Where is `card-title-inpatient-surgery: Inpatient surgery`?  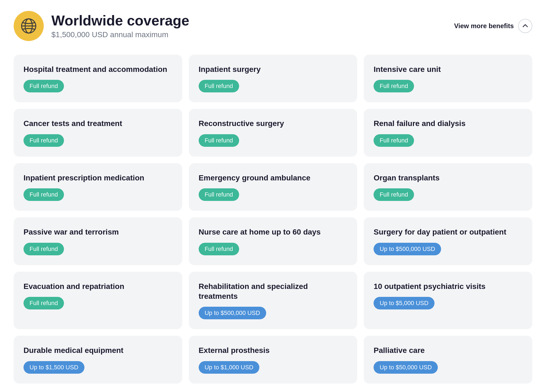 card-title-inpatient-surgery: Inpatient surgery is located at coordinates (273, 69).